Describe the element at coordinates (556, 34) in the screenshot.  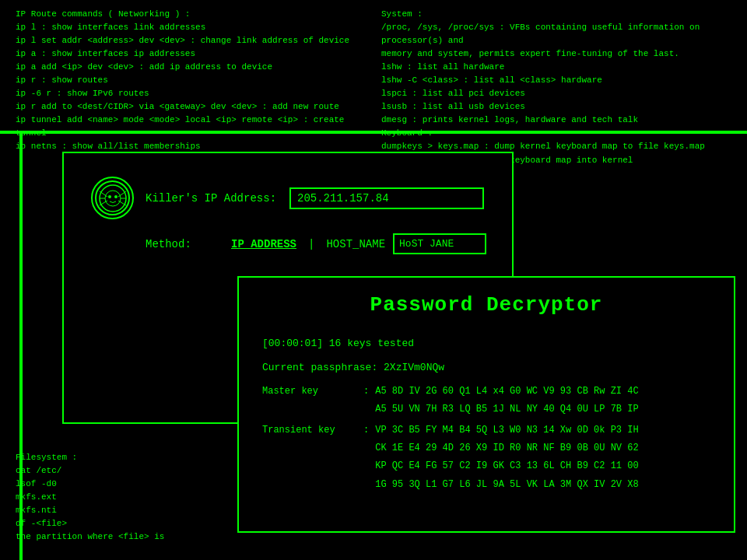
I see `bg-right-line-2: /proc, /sys, /proc/sys : VFBs containing…` at that location.